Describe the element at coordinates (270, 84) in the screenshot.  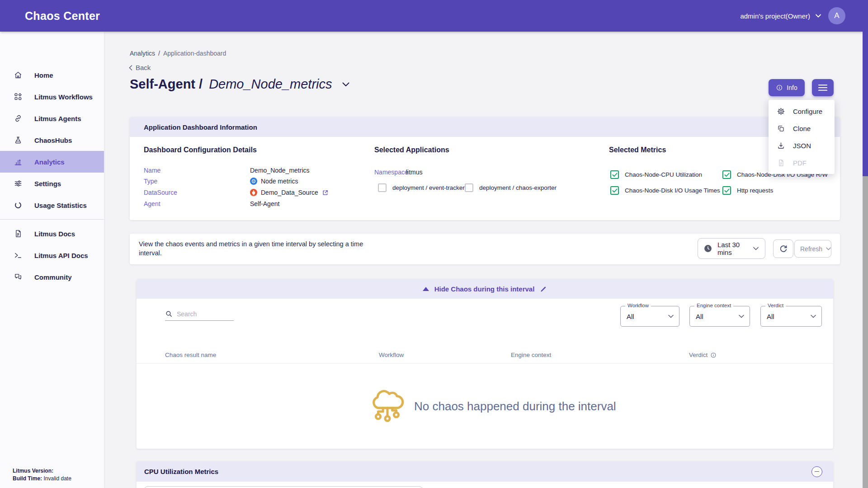
I see `dashboard-name: Demo_Node_metrics` at that location.